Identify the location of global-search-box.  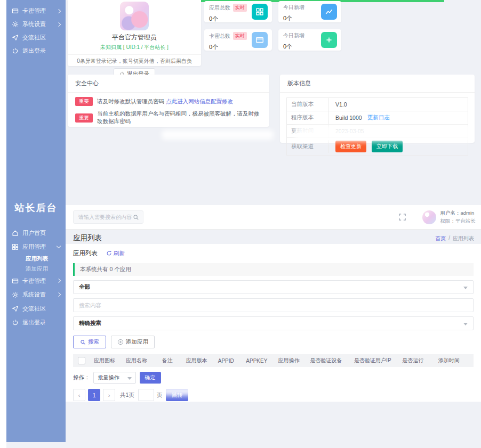
(108, 217).